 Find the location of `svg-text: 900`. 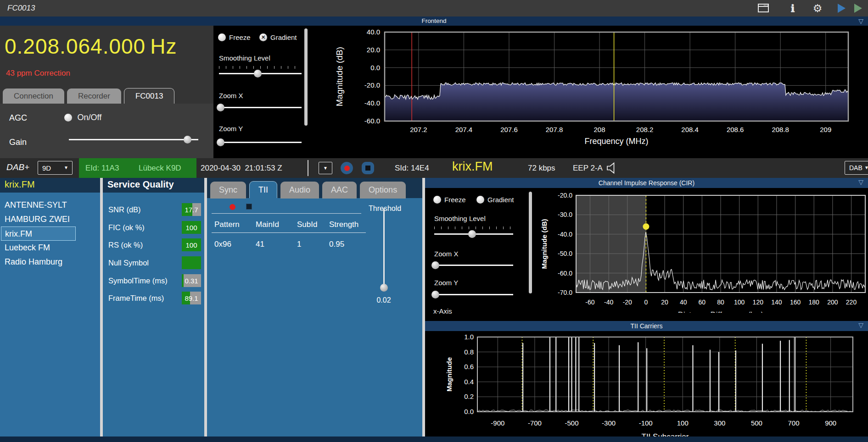

svg-text: 900 is located at coordinates (831, 423).